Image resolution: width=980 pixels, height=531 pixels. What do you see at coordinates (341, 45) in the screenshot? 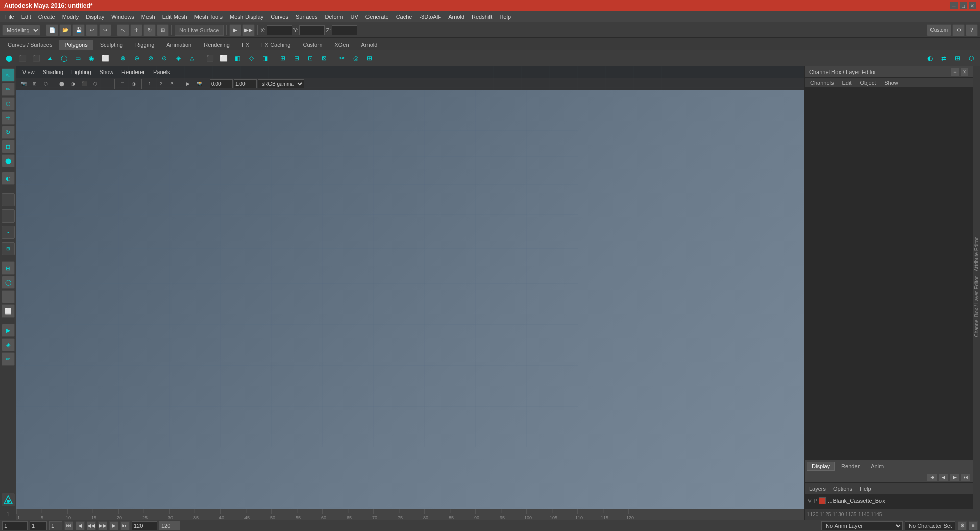
I see `tab-xgen: XGen` at bounding box center [341, 45].